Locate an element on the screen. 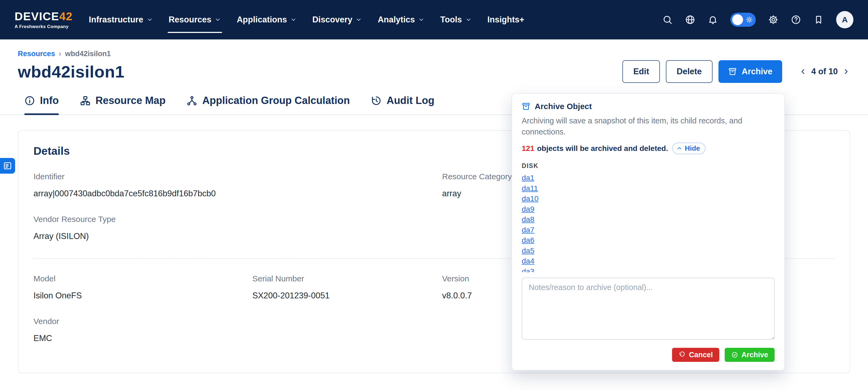  tab-label: Resource Map is located at coordinates (131, 100).